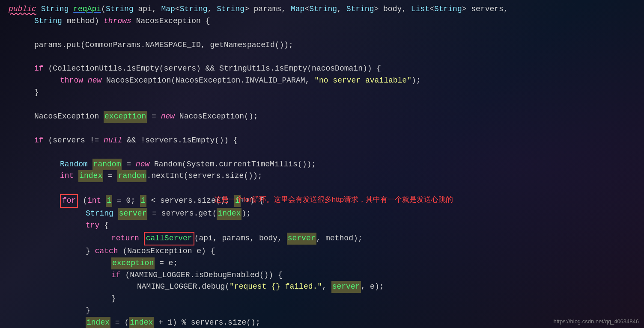  Describe the element at coordinates (109, 201) in the screenshot. I see `var-i: i` at that location.